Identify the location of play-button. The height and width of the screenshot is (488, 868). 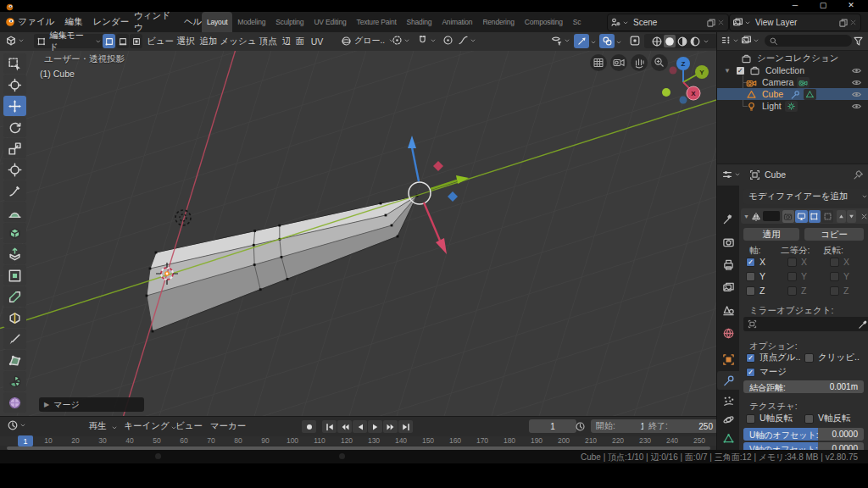
(375, 427).